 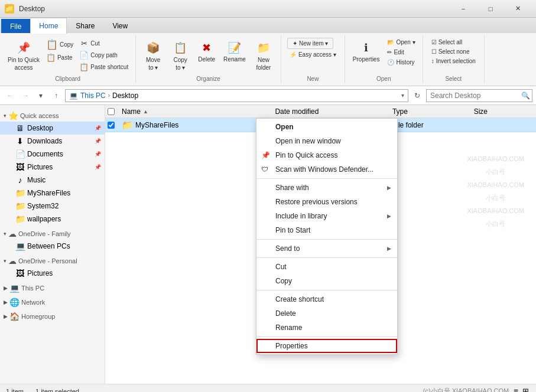 What do you see at coordinates (454, 61) in the screenshot?
I see `invert-selection-button: ↕ Invert selection` at bounding box center [454, 61].